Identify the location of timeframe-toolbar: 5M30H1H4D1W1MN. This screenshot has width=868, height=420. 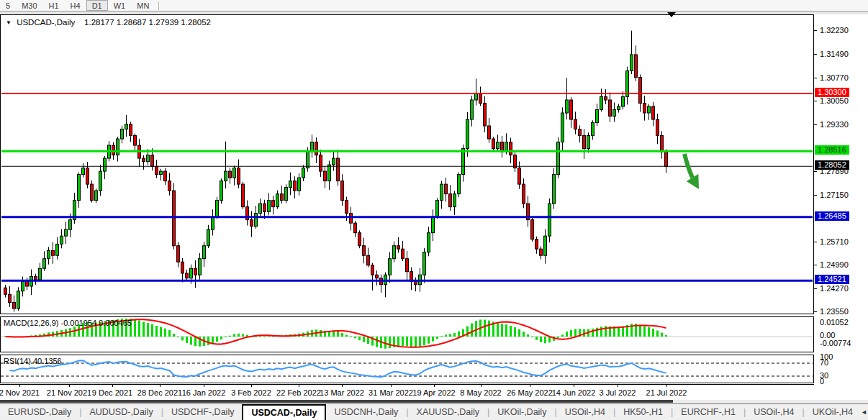
(434, 6).